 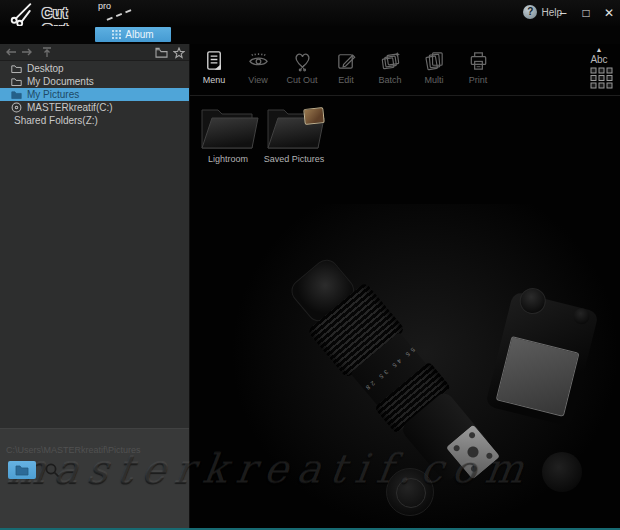 I want to click on album-grid-icon, so click(x=116, y=34).